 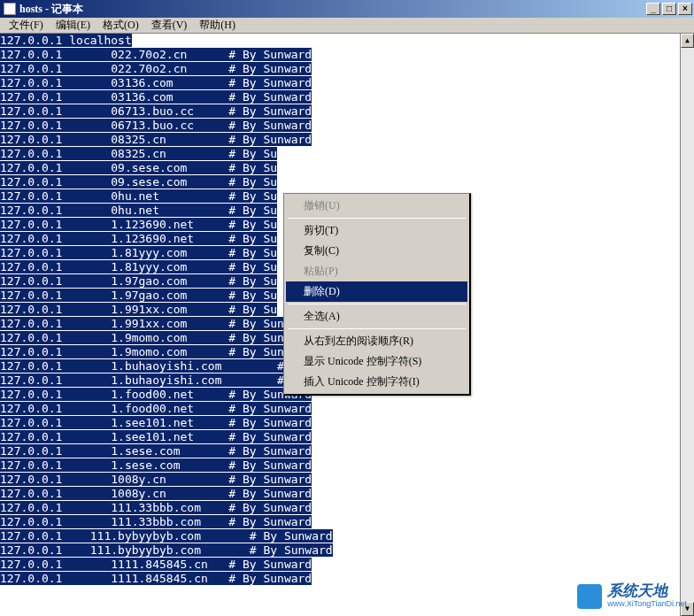 I want to click on close-button: ×, so click(x=685, y=9).